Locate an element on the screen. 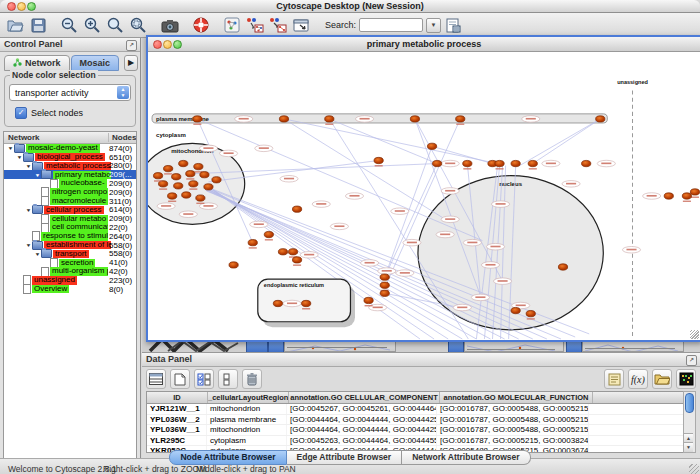  network-tree-row: nitrogen compo209(0) is located at coordinates (70, 192).